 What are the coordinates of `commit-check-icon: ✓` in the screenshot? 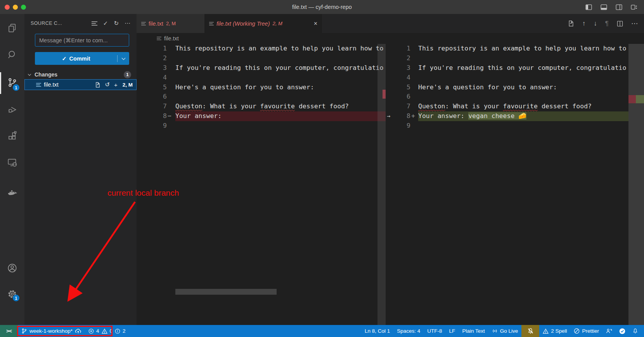 It's located at (106, 23).